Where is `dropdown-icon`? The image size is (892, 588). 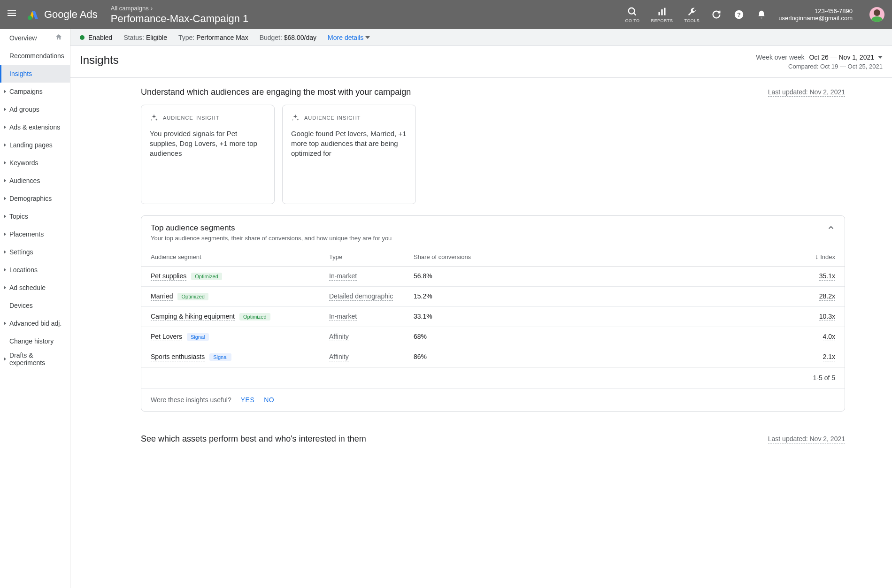
dropdown-icon is located at coordinates (880, 57).